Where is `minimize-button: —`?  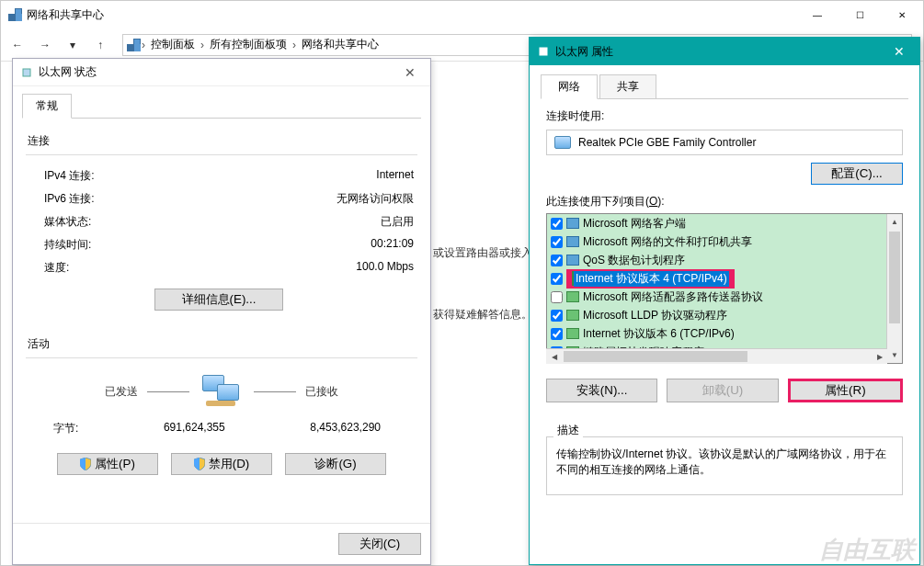
minimize-button: — is located at coordinates (817, 15).